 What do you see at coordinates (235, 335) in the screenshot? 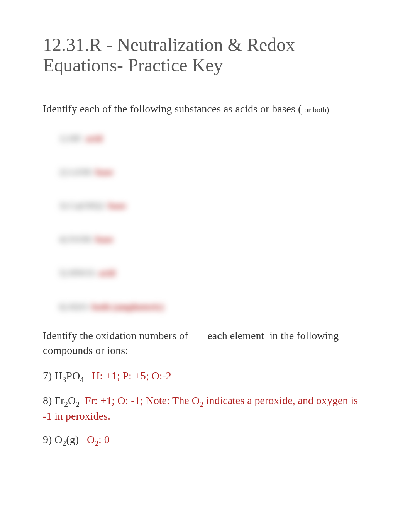
I see `prompt2-b: each element` at bounding box center [235, 335].